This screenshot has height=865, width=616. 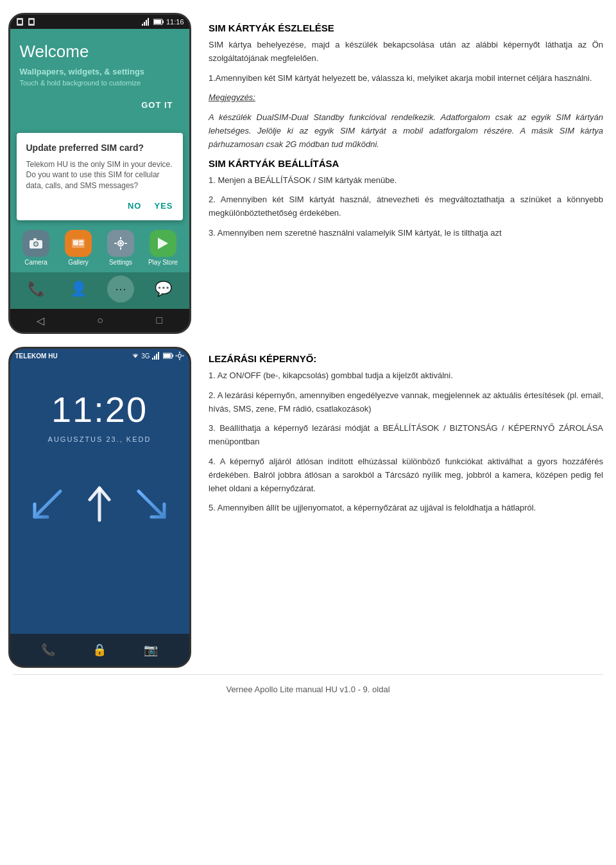 I want to click on app-item-playstore: Play Store, so click(x=163, y=248).